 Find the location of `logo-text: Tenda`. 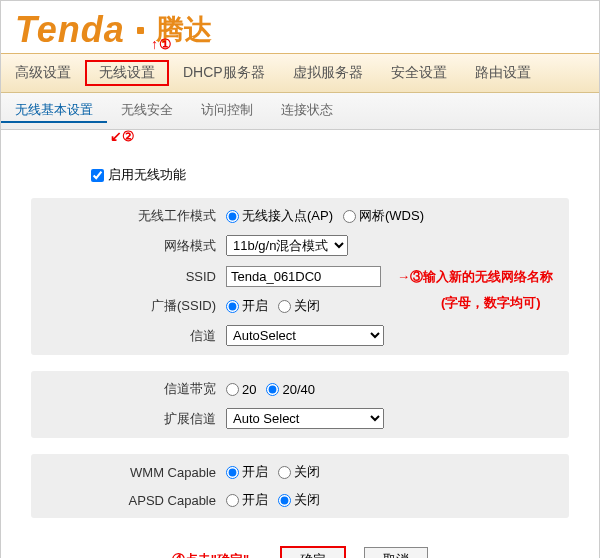

logo-text: Tenda is located at coordinates (70, 30).